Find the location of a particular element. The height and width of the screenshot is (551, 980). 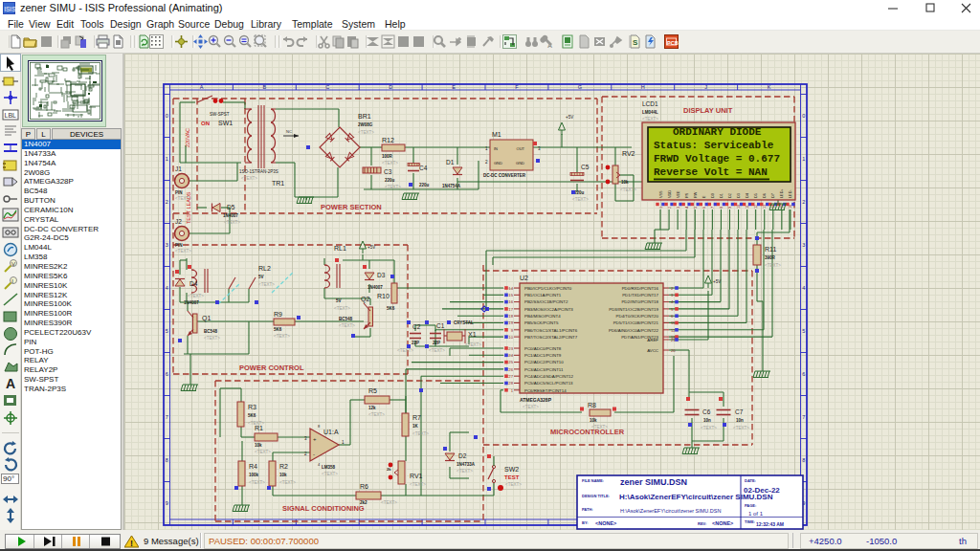

svg-text: J1 is located at coordinates (178, 168).